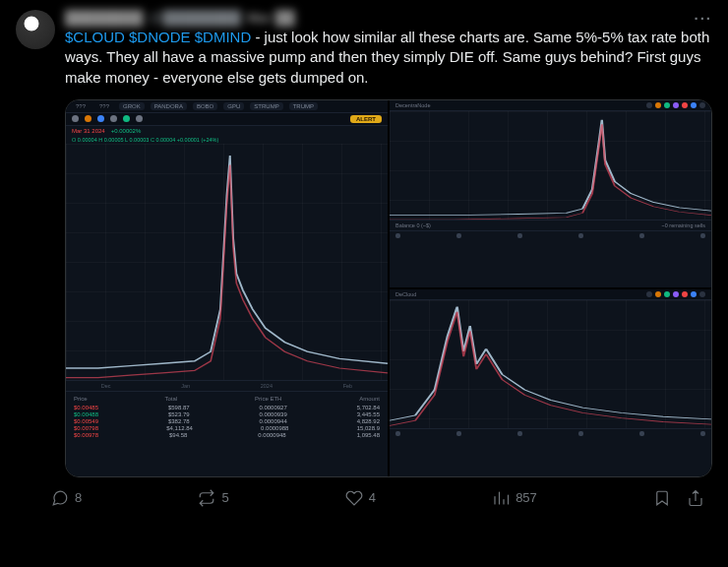  Describe the element at coordinates (372, 498) in the screenshot. I see `like-count: 4` at that location.